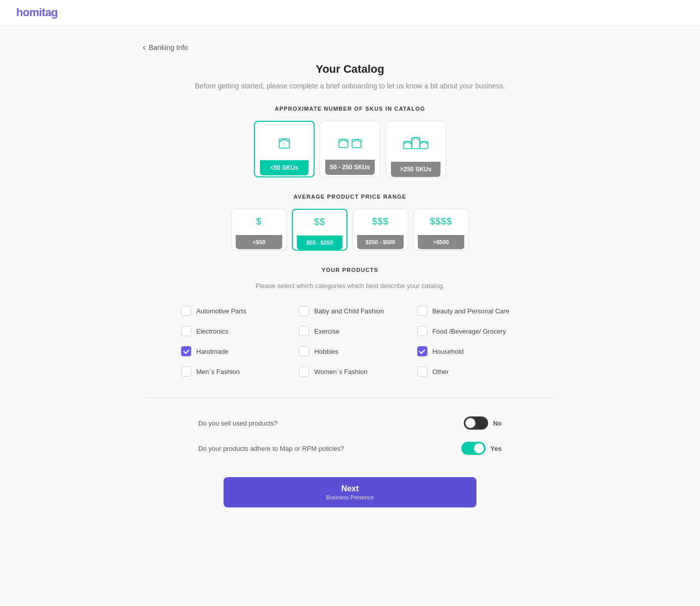  What do you see at coordinates (350, 197) in the screenshot?
I see `price-section-label: AVERAGE PRODUCT PRICE RANGE` at bounding box center [350, 197].